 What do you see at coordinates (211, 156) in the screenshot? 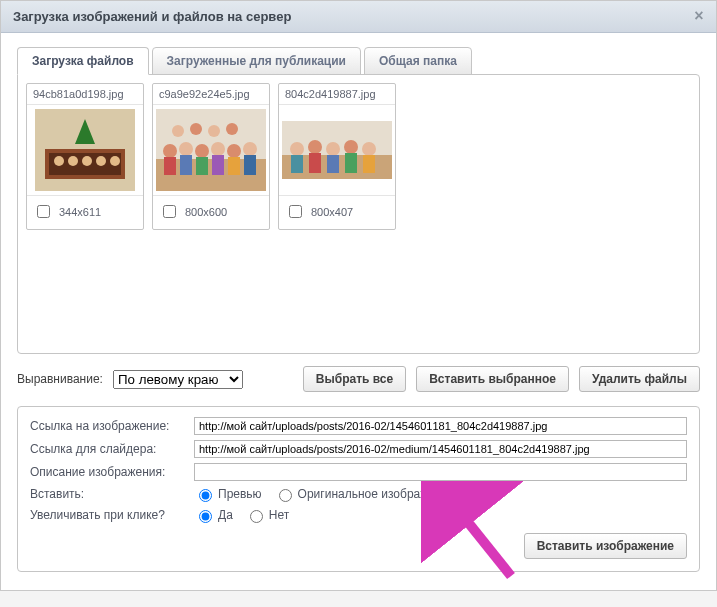
I see `thumbnail-card: c9a9e92e24e5.jpg` at bounding box center [211, 156].